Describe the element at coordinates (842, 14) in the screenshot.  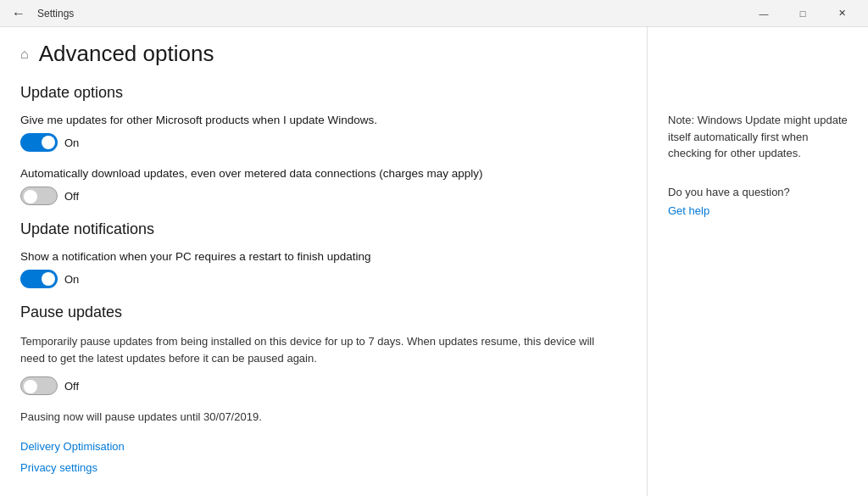
I see `close-button: ✕` at that location.